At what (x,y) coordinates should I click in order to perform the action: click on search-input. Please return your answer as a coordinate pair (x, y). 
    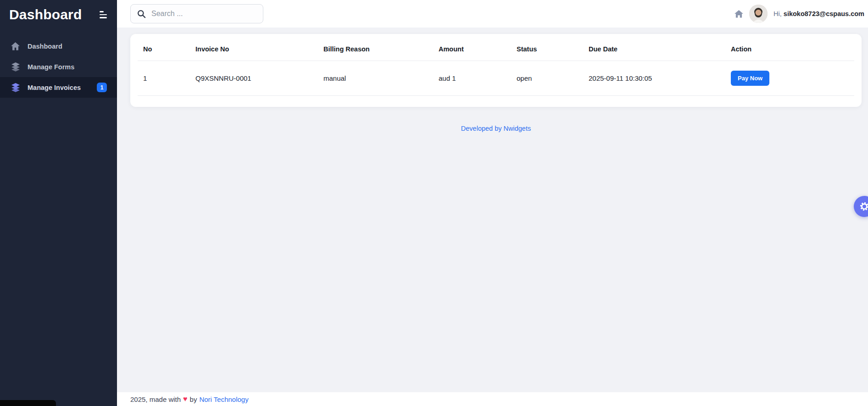
    Looking at the image, I should click on (204, 14).